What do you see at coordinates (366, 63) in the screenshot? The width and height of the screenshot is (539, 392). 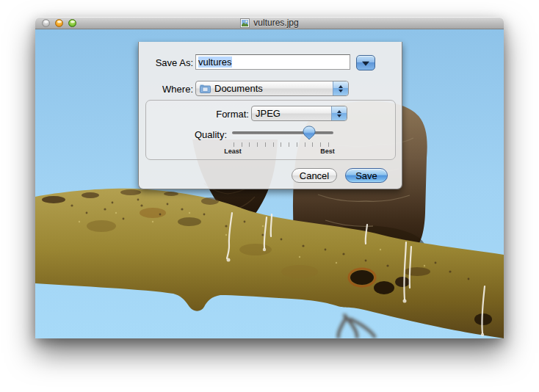 I see `expand-sheet-button` at bounding box center [366, 63].